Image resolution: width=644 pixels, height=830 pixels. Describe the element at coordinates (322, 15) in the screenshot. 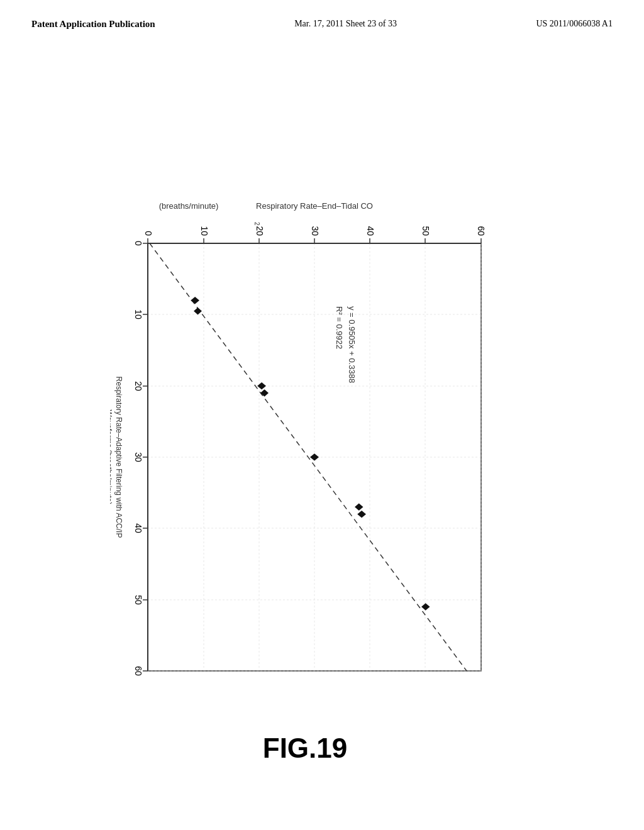

I see `page-header: Patent Application Publication Mar. 17, …` at that location.